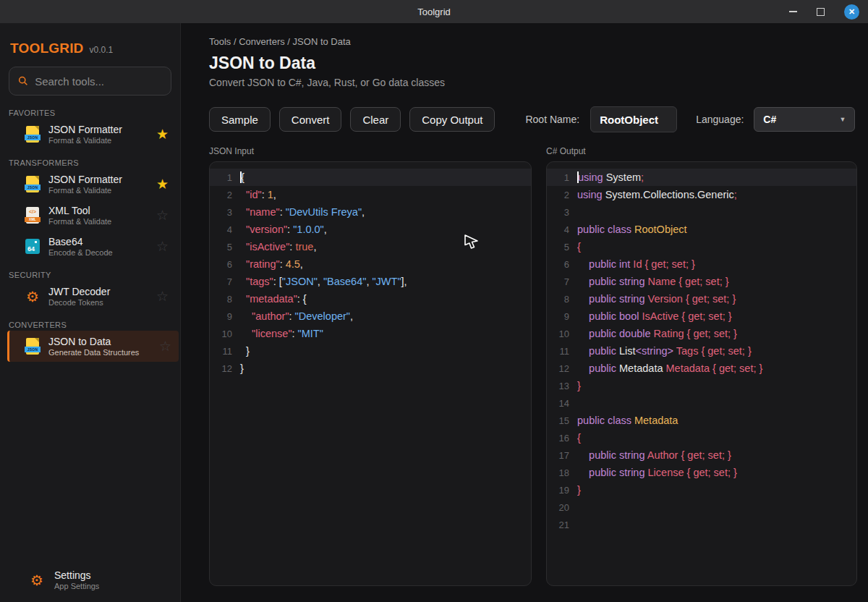 The image size is (868, 602). What do you see at coordinates (370, 368) in the screenshot?
I see `input-editor-line: 12}` at bounding box center [370, 368].